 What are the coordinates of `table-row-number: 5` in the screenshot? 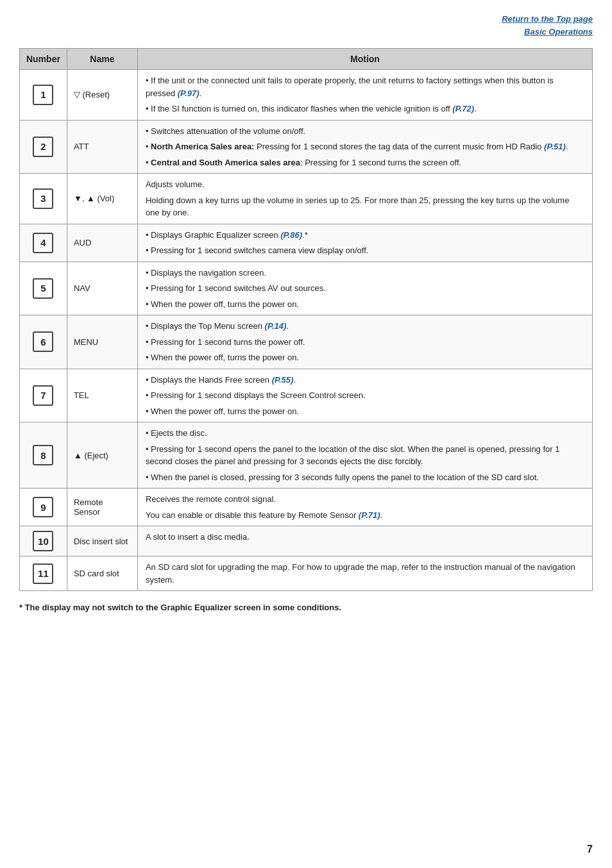 It's located at (44, 288).